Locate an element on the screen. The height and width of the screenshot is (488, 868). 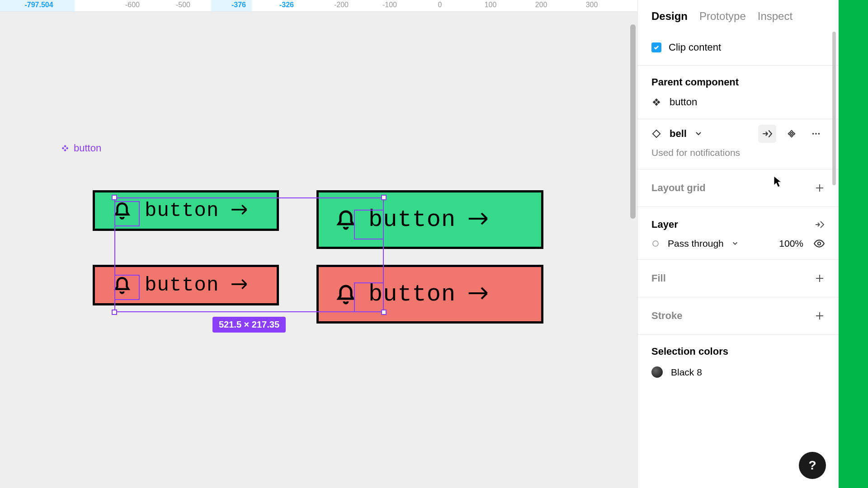
diamond-outline-icon is located at coordinates (656, 134).